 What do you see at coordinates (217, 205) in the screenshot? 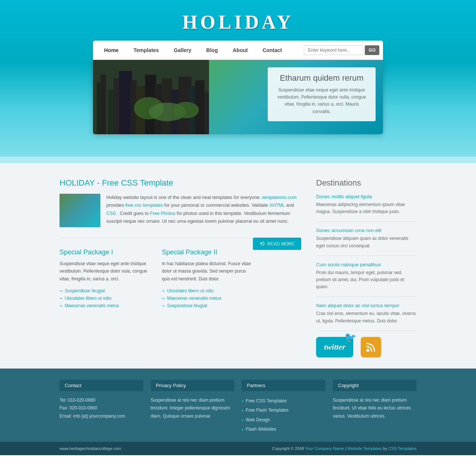
I see `about-text-3: for your personal or commercial websites…` at bounding box center [217, 205].